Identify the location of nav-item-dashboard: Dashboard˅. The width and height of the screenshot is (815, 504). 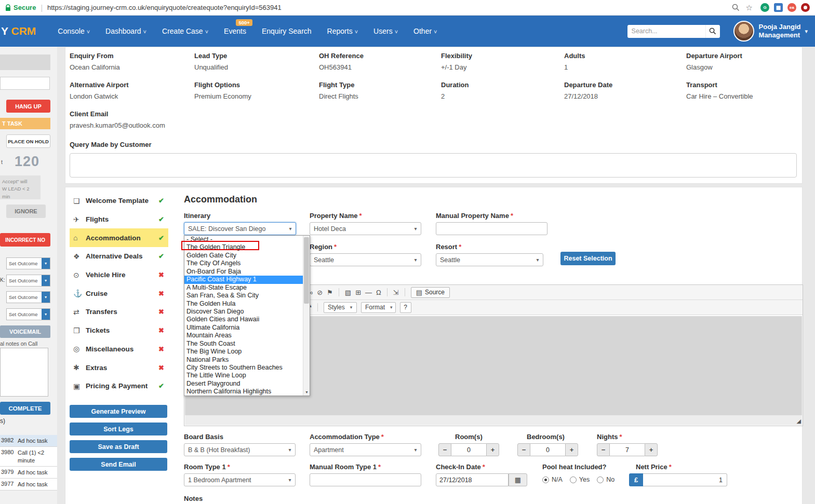
(126, 31).